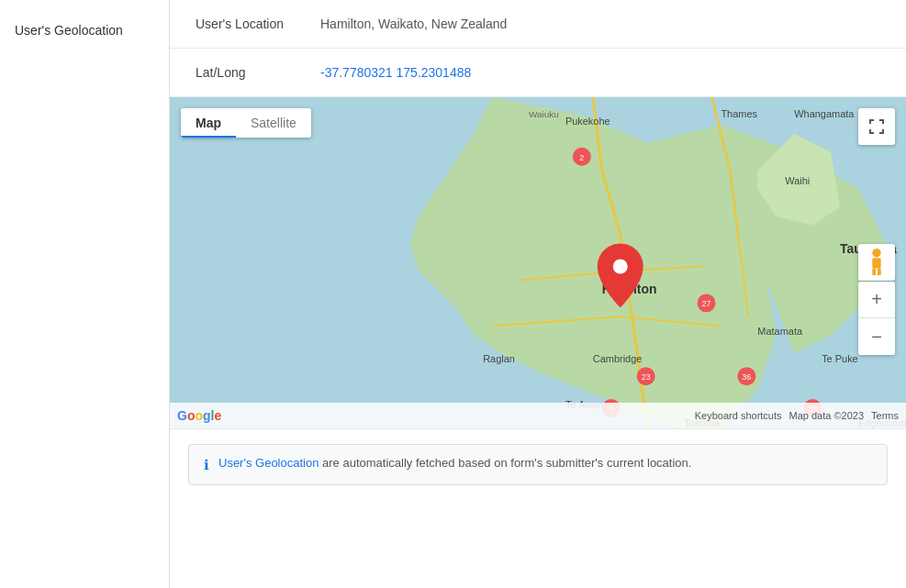  Describe the element at coordinates (199, 416) in the screenshot. I see `google-logo: G o o g l e` at that location.